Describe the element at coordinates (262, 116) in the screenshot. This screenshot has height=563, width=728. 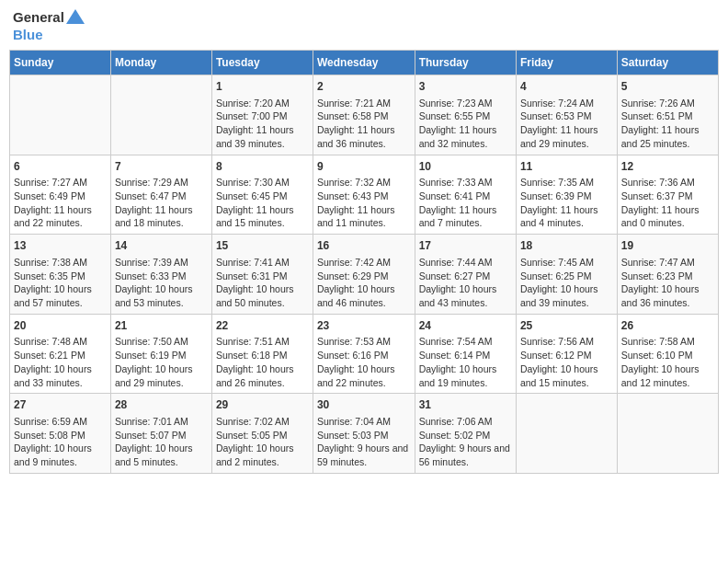
I see `calendar-cell: 1Sunrise: 7:20 AM Sunset: 7:00 PM Daylig…` at that location.